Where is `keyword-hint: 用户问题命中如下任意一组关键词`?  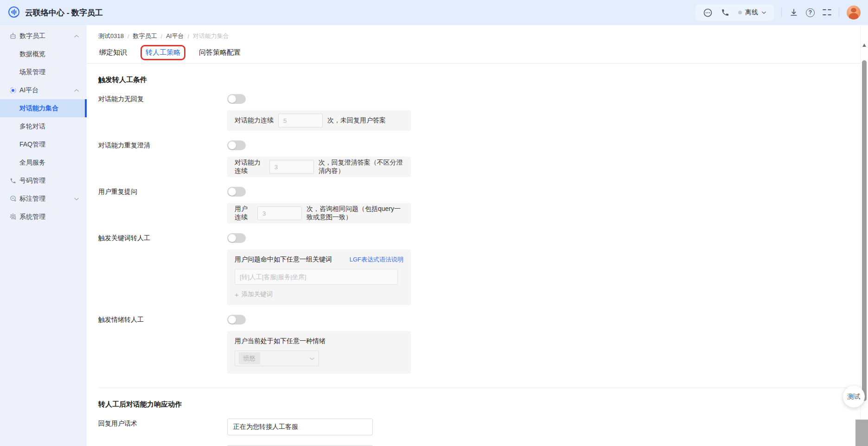 keyword-hint: 用户问题命中如下任意一组关键词 is located at coordinates (283, 260).